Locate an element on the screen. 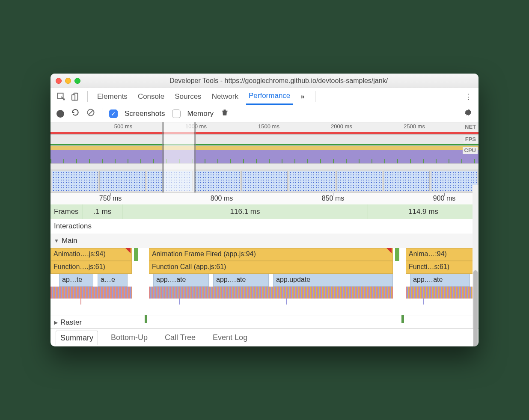 The width and height of the screenshot is (529, 420). tab-performance: Performance is located at coordinates (270, 97).